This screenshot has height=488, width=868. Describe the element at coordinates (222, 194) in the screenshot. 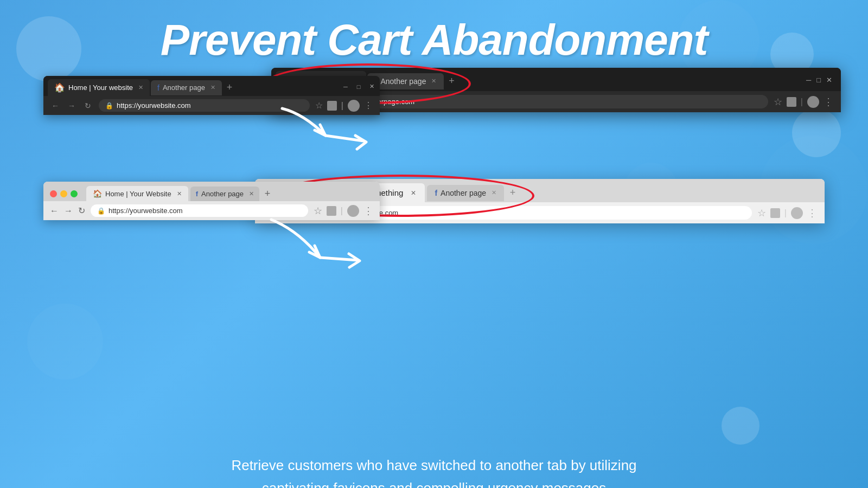

I see `tab-another-bottom-label: Another page` at that location.